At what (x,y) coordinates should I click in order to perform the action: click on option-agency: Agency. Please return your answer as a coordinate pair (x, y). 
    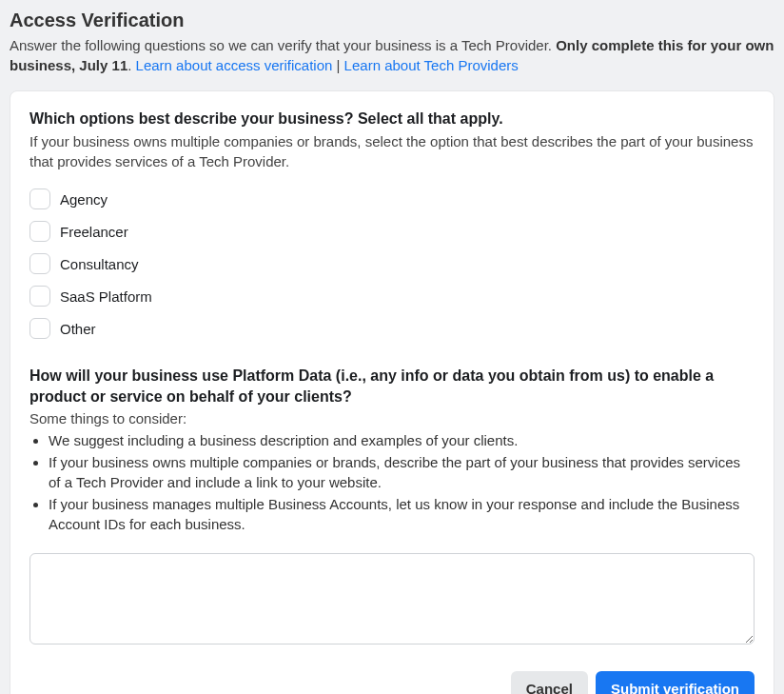
    Looking at the image, I should click on (392, 199).